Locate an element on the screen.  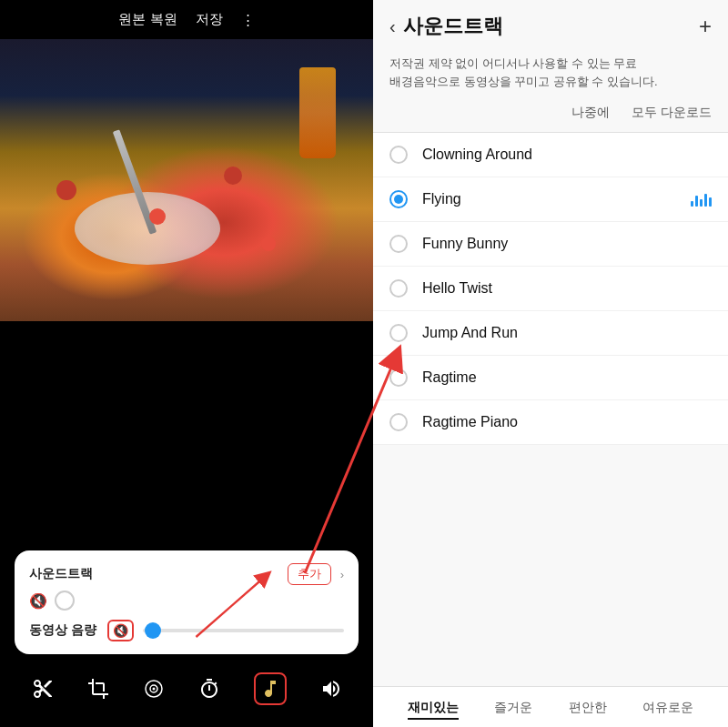
radio-jump-and-run is located at coordinates (399, 333).